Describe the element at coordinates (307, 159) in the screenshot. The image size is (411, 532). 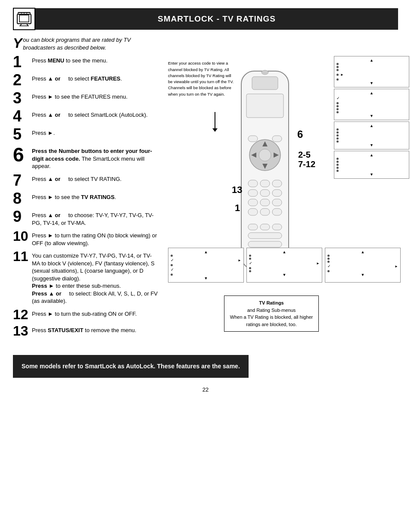
I see `remote-label-25-712: 2-5 7-12` at that location.